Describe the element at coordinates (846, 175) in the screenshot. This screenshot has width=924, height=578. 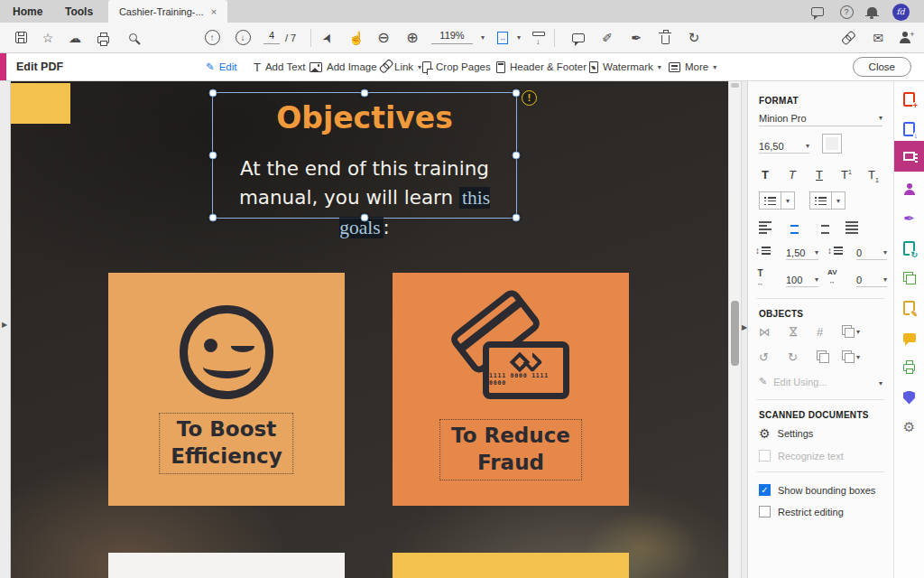
I see `superscript-button: T1` at that location.